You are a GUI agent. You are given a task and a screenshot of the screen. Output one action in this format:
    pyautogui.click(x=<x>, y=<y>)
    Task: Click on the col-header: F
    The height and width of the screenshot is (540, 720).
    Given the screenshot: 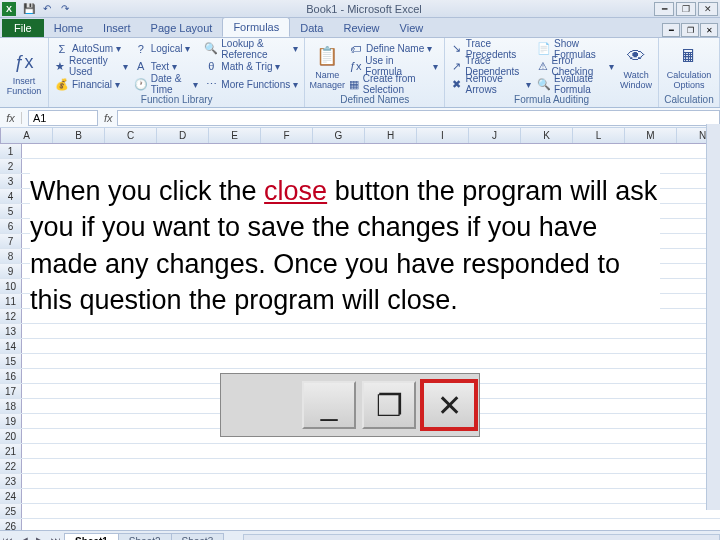 What is the action you would take?
    pyautogui.click(x=287, y=136)
    